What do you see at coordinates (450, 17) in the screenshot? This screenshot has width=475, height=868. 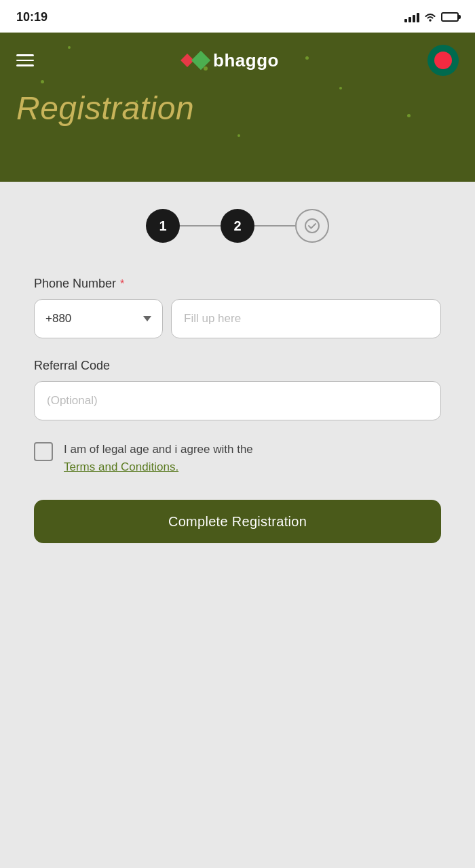 I see `battery-icon` at bounding box center [450, 17].